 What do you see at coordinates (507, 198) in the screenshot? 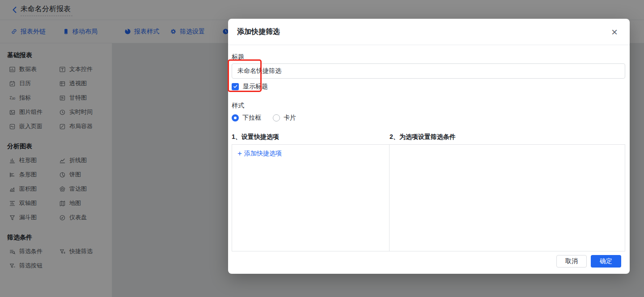
I see `conditions-panel` at bounding box center [507, 198].